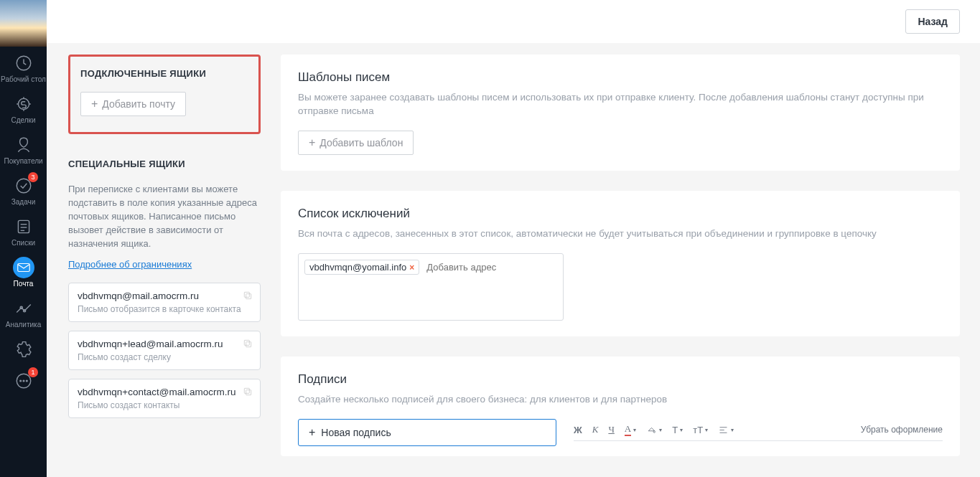 The height and width of the screenshot is (477, 980). Describe the element at coordinates (361, 143) in the screenshot. I see `add-template-label: Добавить шаблон` at that location.